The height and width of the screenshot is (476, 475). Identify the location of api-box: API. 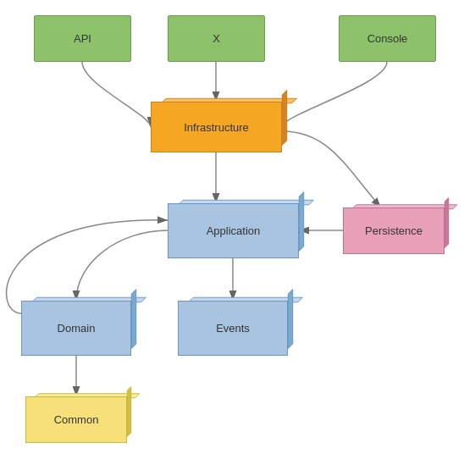
(83, 39).